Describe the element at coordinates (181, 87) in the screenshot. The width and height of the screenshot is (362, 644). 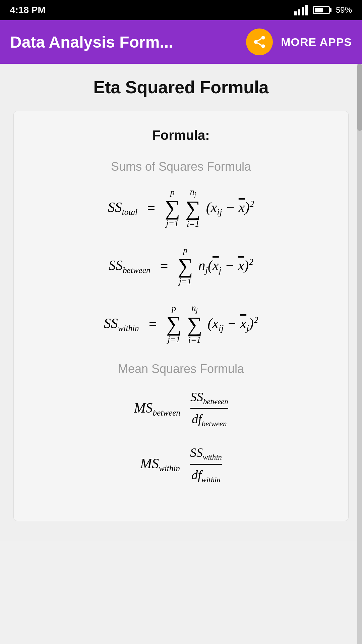
I see `page-title: Eta Squared Formula` at that location.